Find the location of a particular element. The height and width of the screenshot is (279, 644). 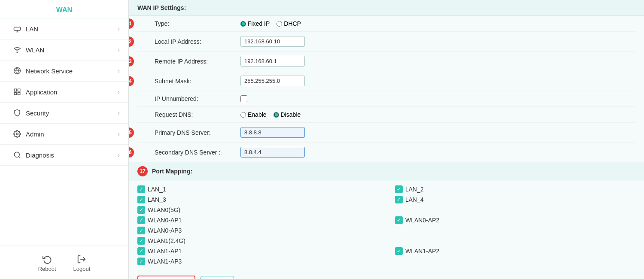

port-item-wlan1-ap1: ✓ WLAN1-AP1 is located at coordinates (258, 251).